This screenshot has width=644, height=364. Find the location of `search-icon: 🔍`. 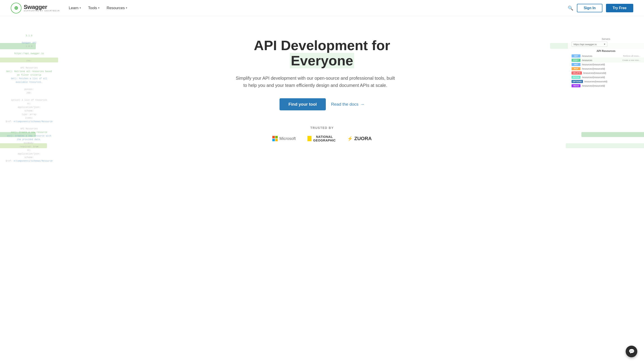

search-icon: 🔍 is located at coordinates (570, 8).